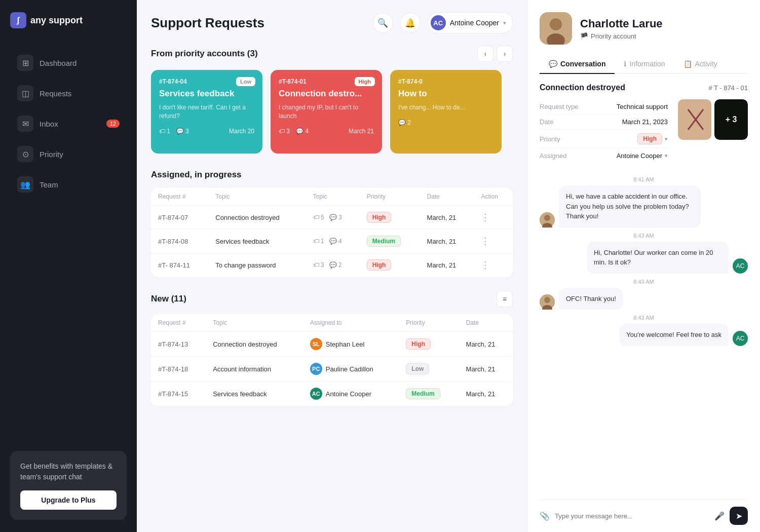  What do you see at coordinates (545, 516) in the screenshot?
I see `attach-icon: 📎` at bounding box center [545, 516].